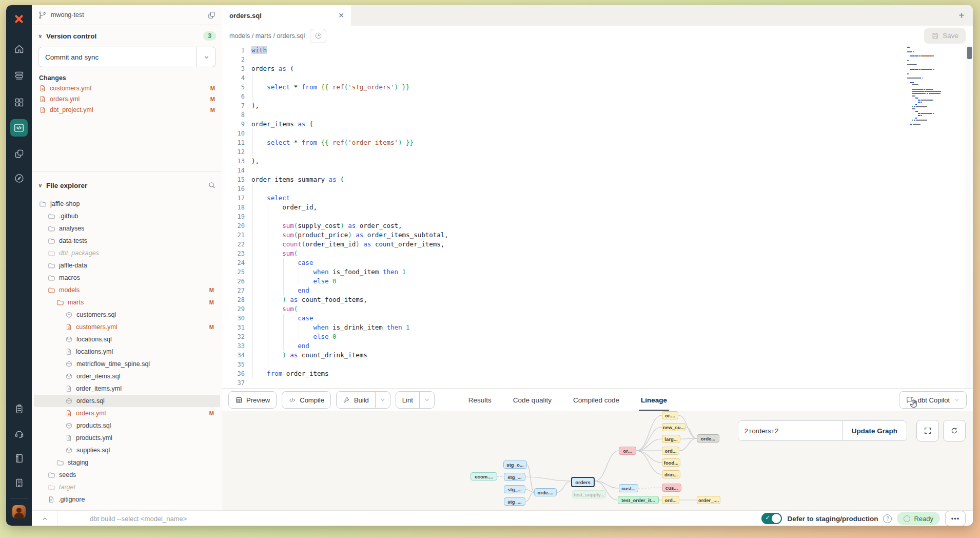 The width and height of the screenshot is (980, 538). What do you see at coordinates (127, 376) in the screenshot?
I see `tree-item-order_items.sql: order_items.sql` at bounding box center [127, 376].